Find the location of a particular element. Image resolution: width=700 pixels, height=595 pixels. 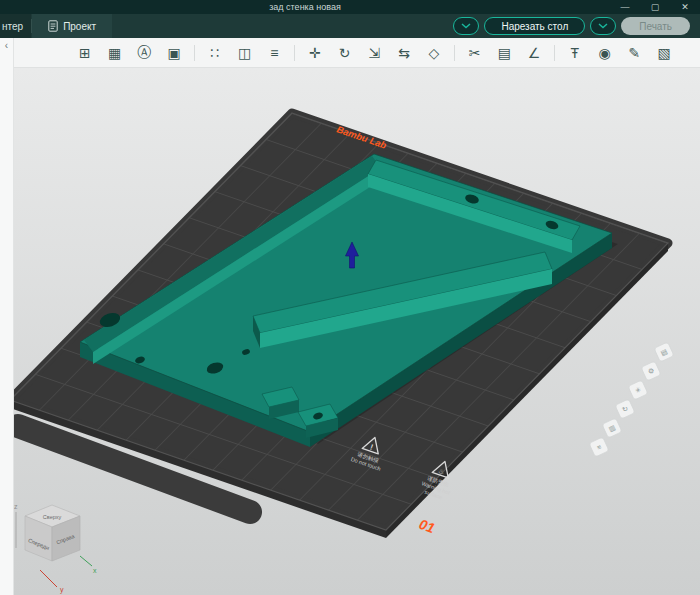

tool-lay-on-face: ◇ is located at coordinates (434, 53).